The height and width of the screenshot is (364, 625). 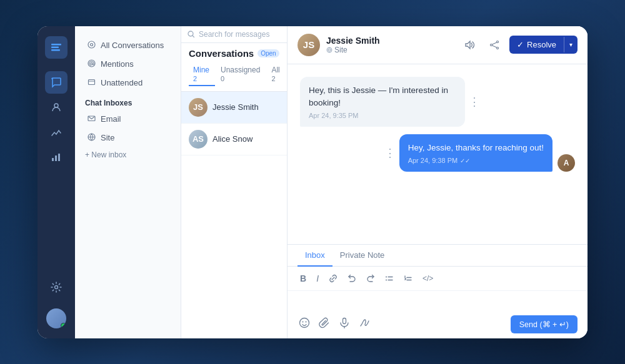 What do you see at coordinates (128, 138) in the screenshot?
I see `sidebar-item-site: Site` at bounding box center [128, 138].